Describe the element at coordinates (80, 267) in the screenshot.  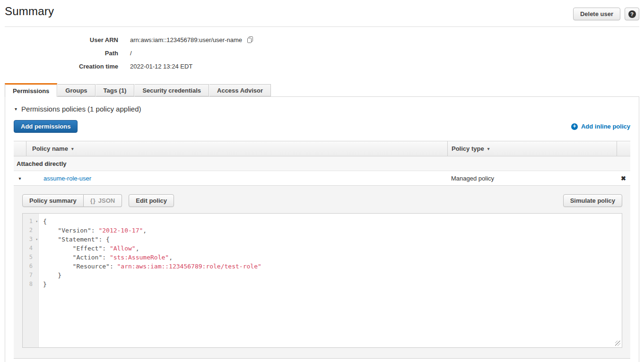
I see `code-plain: "Resource":` at that location.